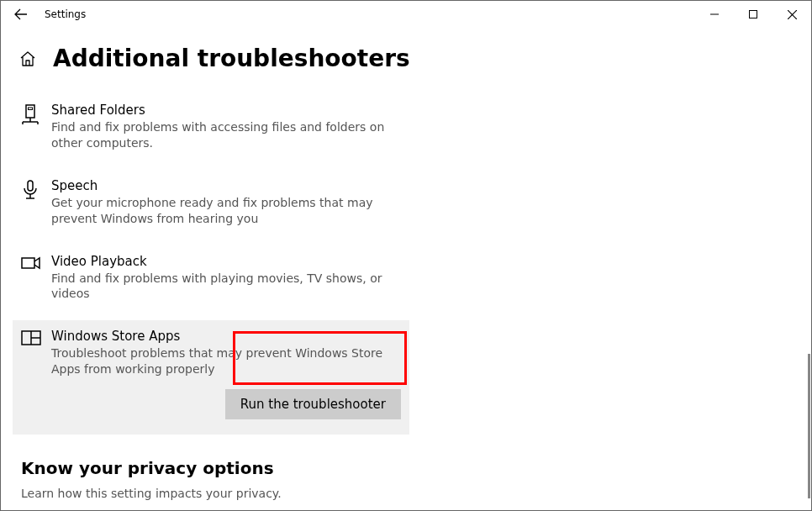  What do you see at coordinates (226, 261) in the screenshot?
I see `troubleshooter-title: Video Playback` at bounding box center [226, 261].